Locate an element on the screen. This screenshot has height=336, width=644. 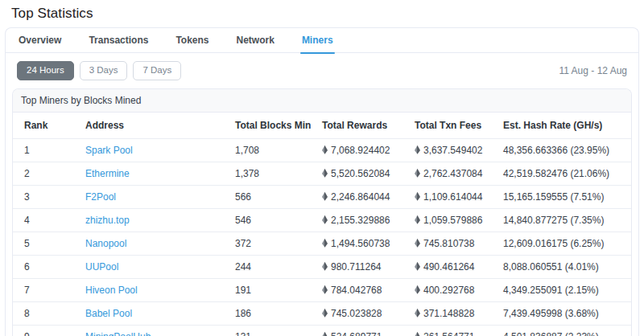
fees-cell: 490.461264 is located at coordinates (448, 267).